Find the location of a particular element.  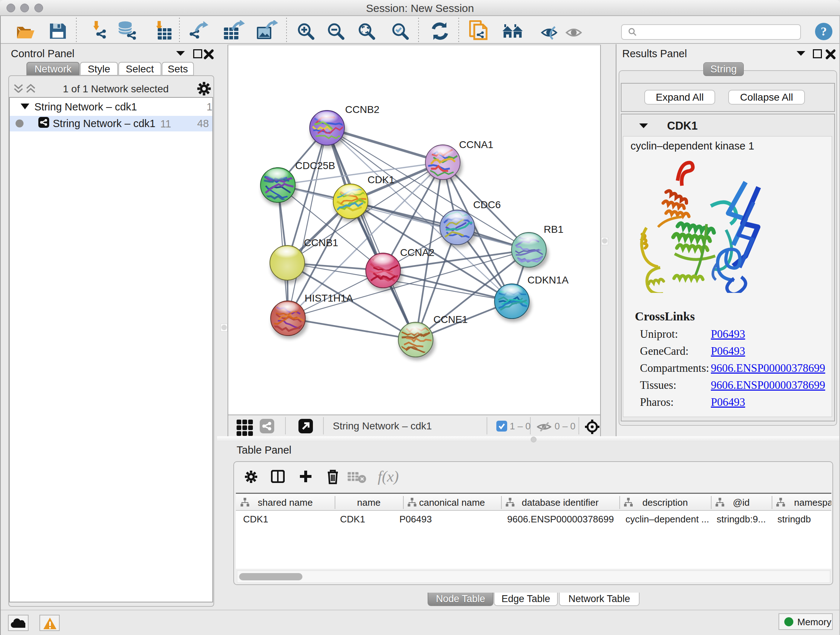

svg-text: CCNA1 is located at coordinates (476, 144).